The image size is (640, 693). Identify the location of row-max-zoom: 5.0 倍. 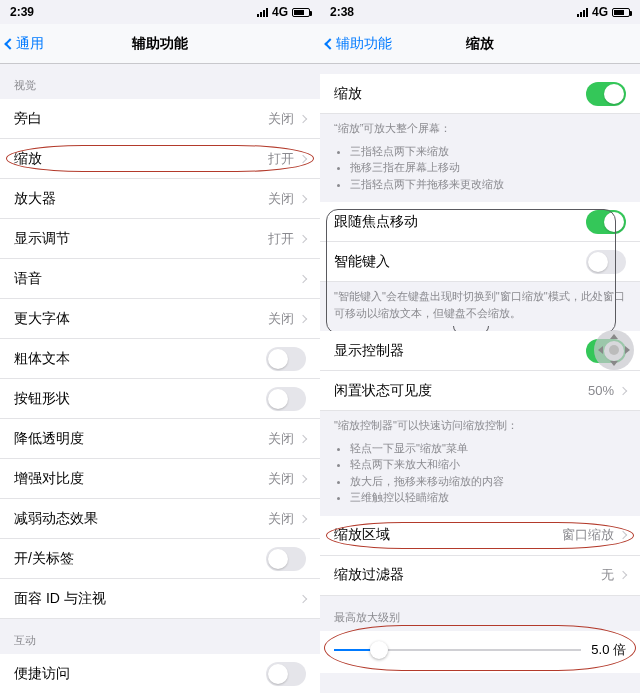
(480, 652).